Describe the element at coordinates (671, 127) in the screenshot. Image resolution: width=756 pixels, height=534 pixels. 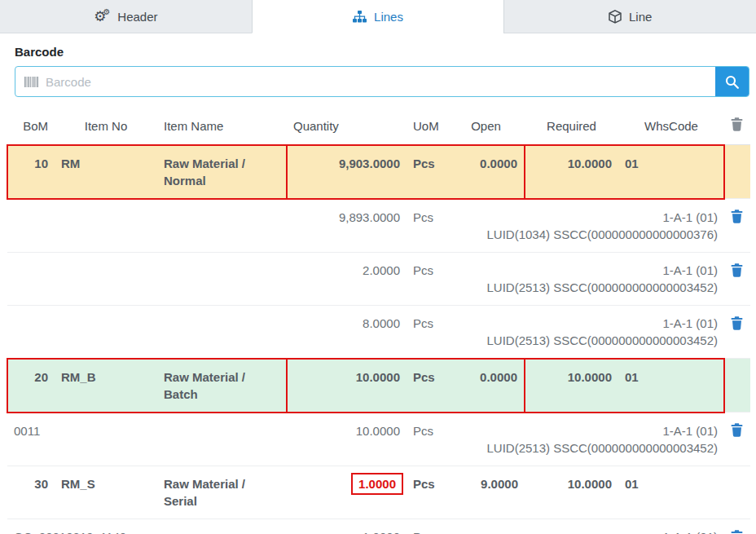
I see `col-header-whscode: WhsCode` at that location.